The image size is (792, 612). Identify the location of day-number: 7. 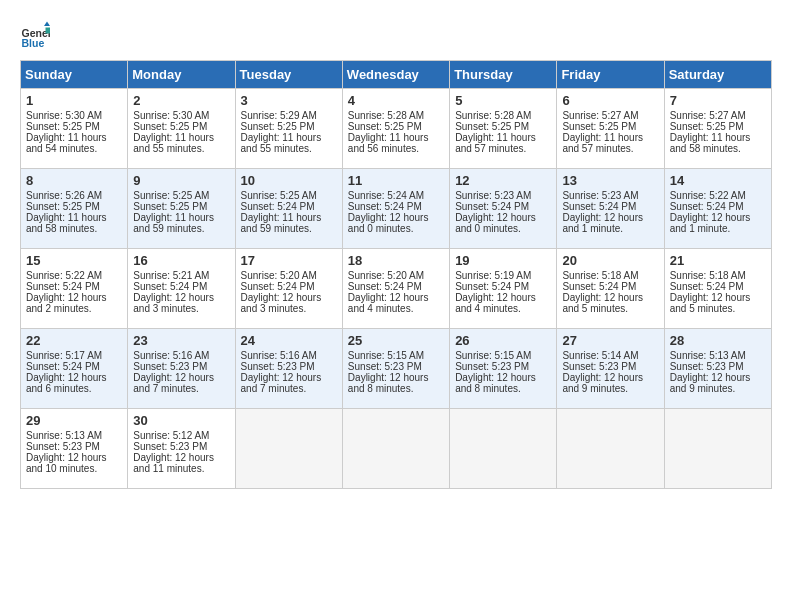
(718, 100).